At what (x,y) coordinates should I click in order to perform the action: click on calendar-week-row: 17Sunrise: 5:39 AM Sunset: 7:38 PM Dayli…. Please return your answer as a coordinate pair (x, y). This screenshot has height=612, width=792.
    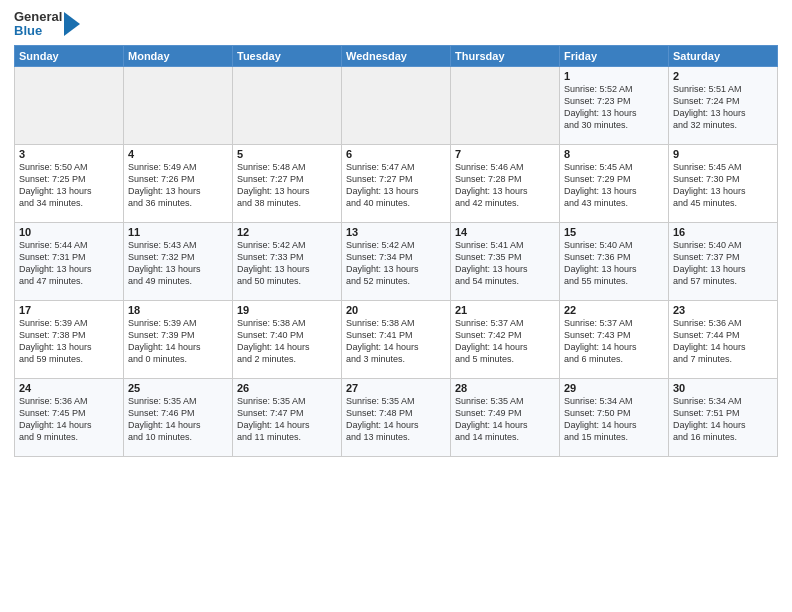
    Looking at the image, I should click on (396, 339).